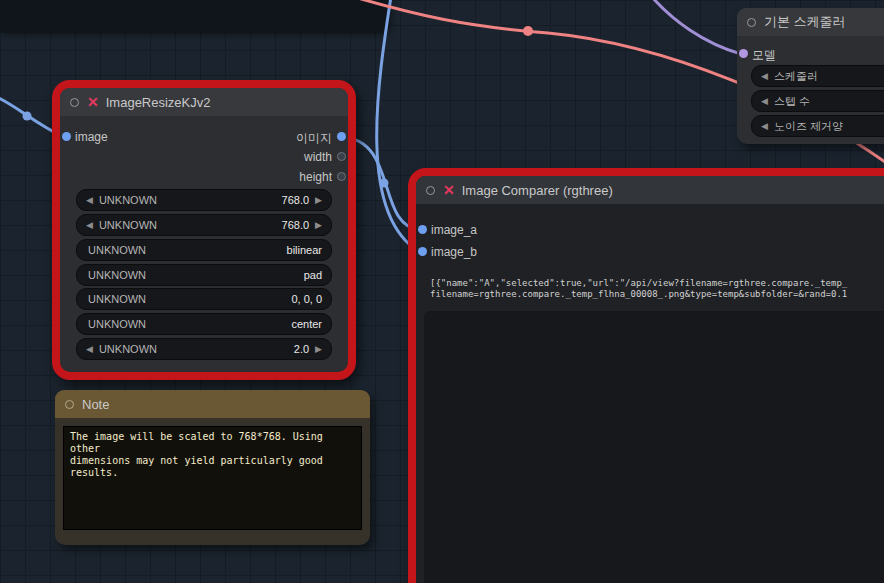 This screenshot has width=884, height=583. I want to click on widget-combo-3: UNKNOWN pad, so click(204, 275).